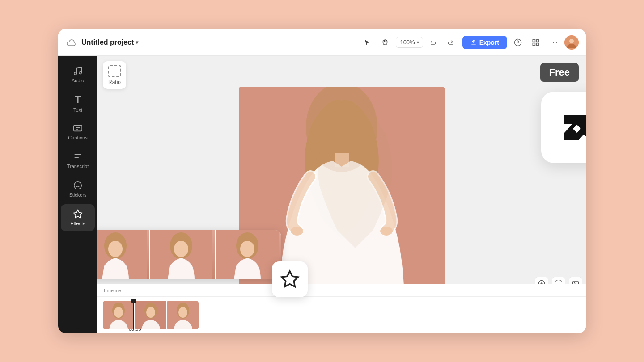 The width and height of the screenshot is (644, 362). Describe the element at coordinates (122, 255) in the screenshot. I see `mobile-thumb-1-svg` at that location.